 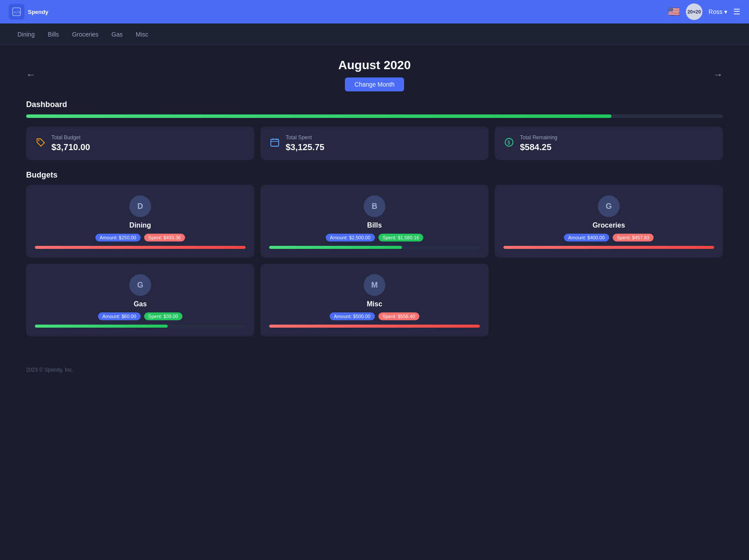 I want to click on stat-card-budget: Total Budget $3,710.00, so click(x=140, y=144).